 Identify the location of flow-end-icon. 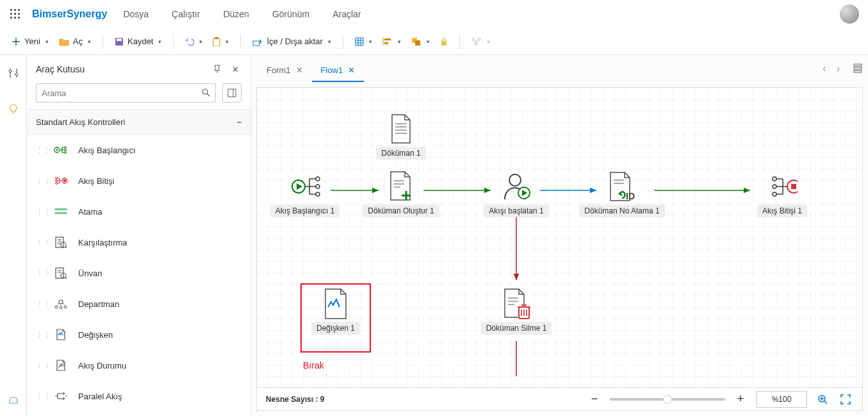
(61, 181).